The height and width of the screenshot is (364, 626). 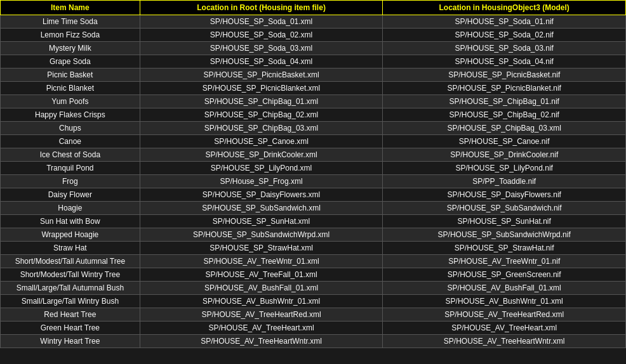 I want to click on table-row: Yum PoofsSP/HOUSE_SP_ChipBag_01.xmlSP/HO…, so click(x=314, y=101).